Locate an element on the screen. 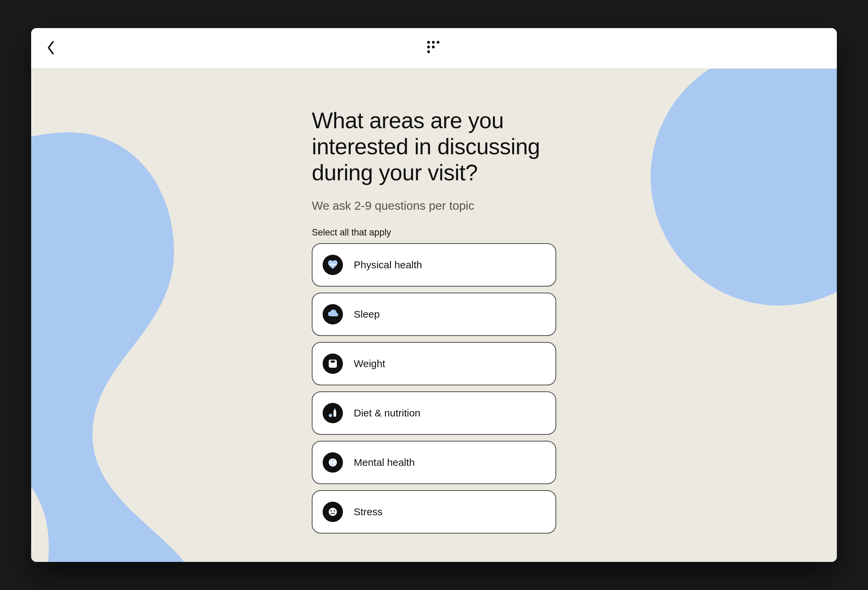 This screenshot has height=590, width=868. chevron-left-icon is located at coordinates (51, 49).